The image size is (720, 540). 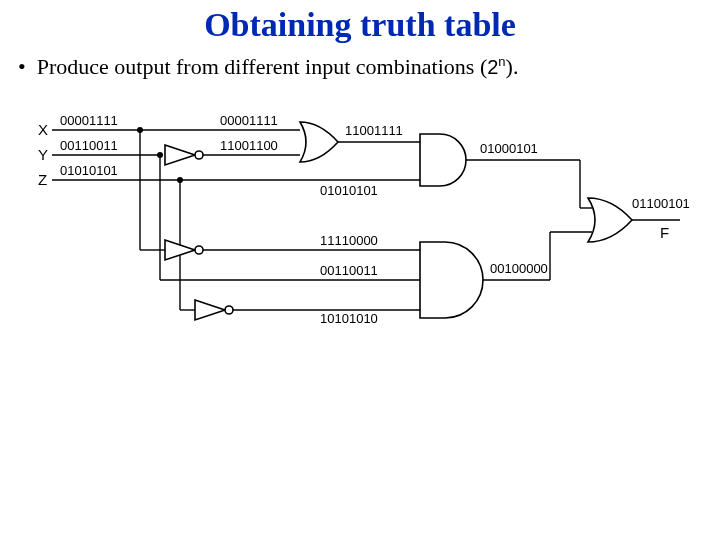 What do you see at coordinates (452, 280) in the screenshot?
I see `and2-gate` at bounding box center [452, 280].